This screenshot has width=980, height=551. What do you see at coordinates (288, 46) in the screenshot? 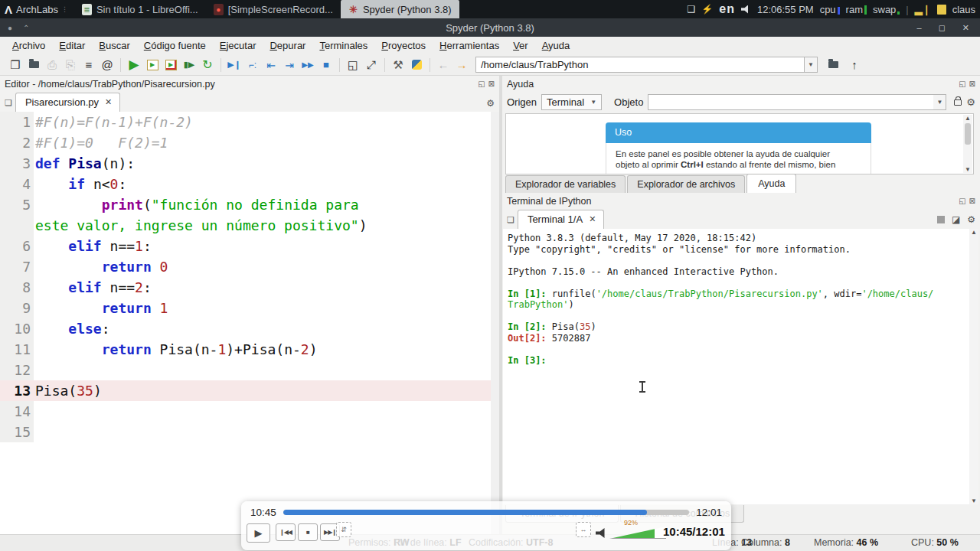
I see `menu-depurar: Depurar` at bounding box center [288, 46].